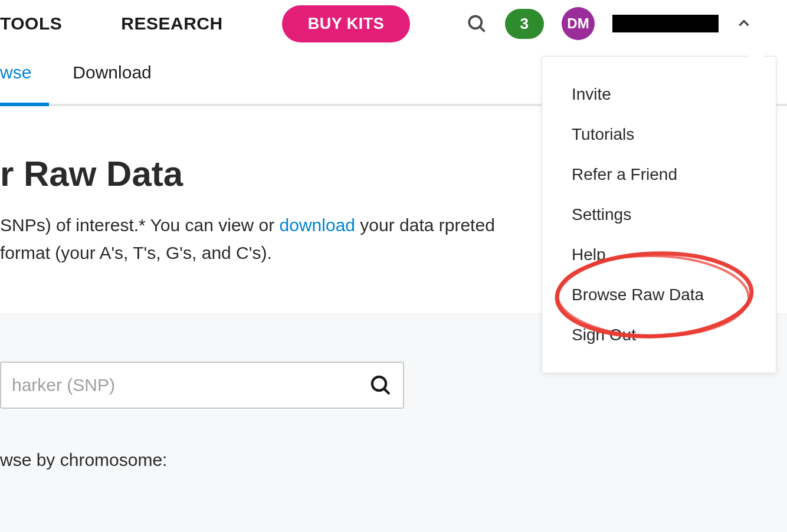 This screenshot has height=532, width=787. I want to click on dropdown-settings: Settings, so click(659, 215).